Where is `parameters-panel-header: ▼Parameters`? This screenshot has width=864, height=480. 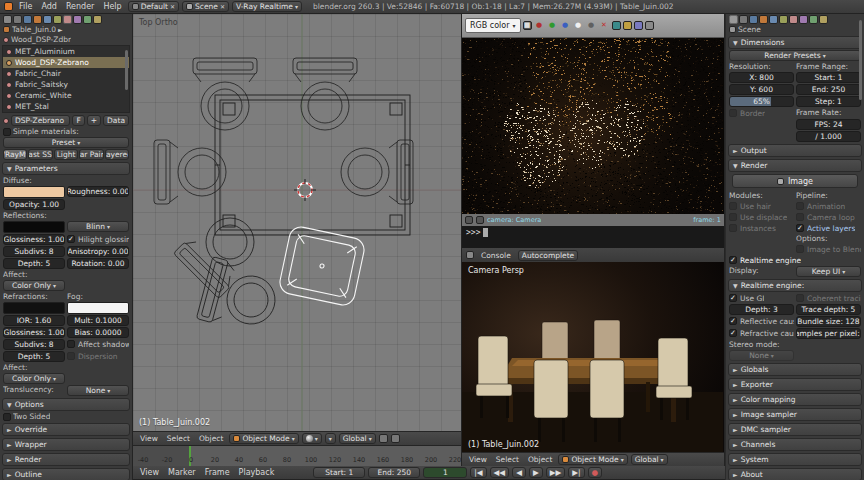 parameters-panel-header: ▼Parameters is located at coordinates (66, 168).